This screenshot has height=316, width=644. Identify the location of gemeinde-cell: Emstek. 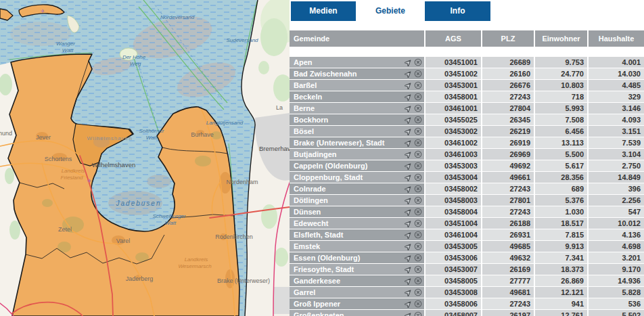
(357, 246).